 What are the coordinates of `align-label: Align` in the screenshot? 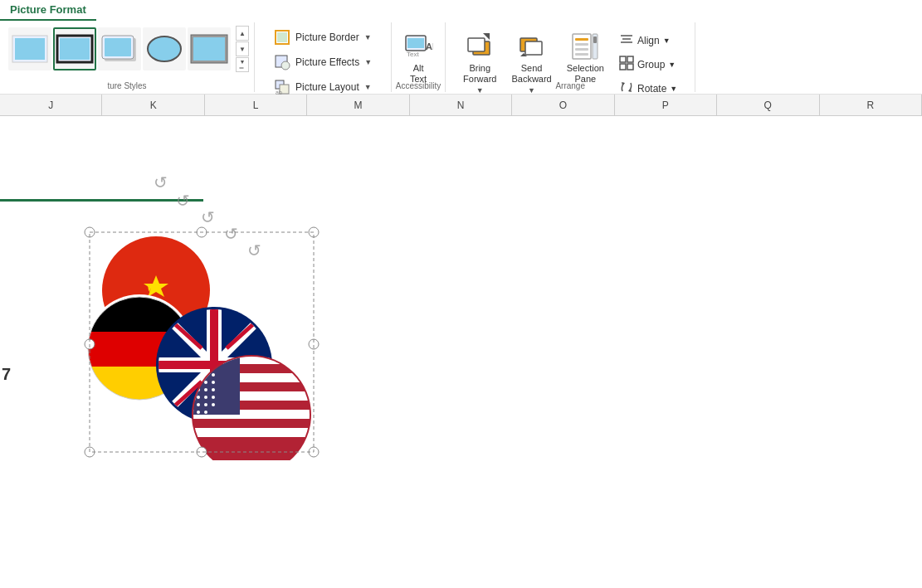 It's located at (649, 41).